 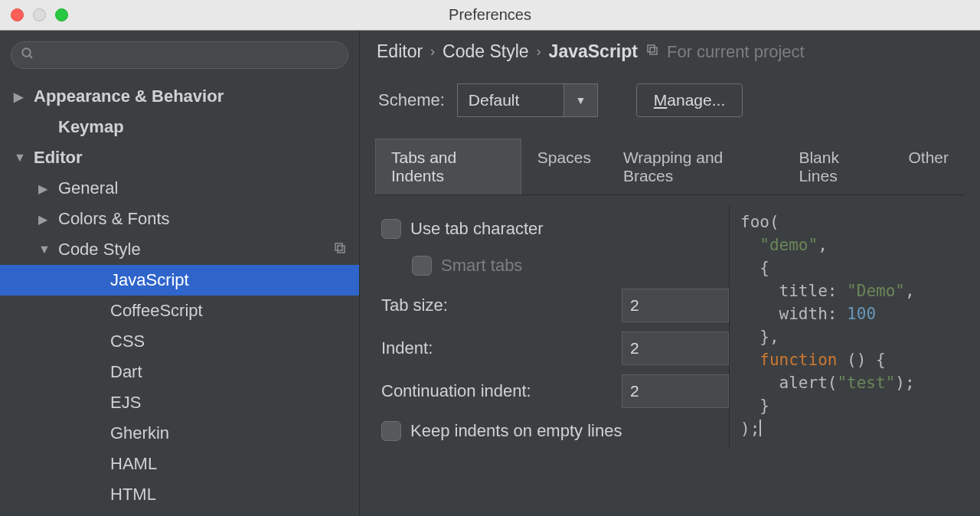 What do you see at coordinates (490, 15) in the screenshot?
I see `window-title: Preferences` at bounding box center [490, 15].